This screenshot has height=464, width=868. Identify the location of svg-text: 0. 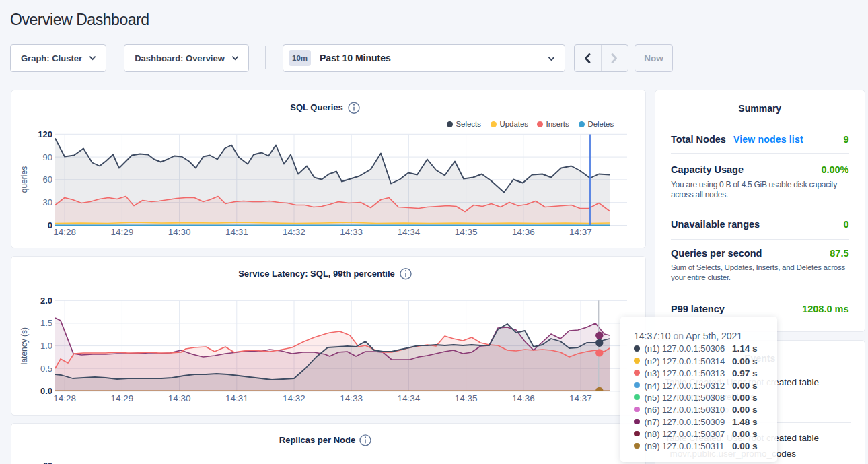
(50, 225).